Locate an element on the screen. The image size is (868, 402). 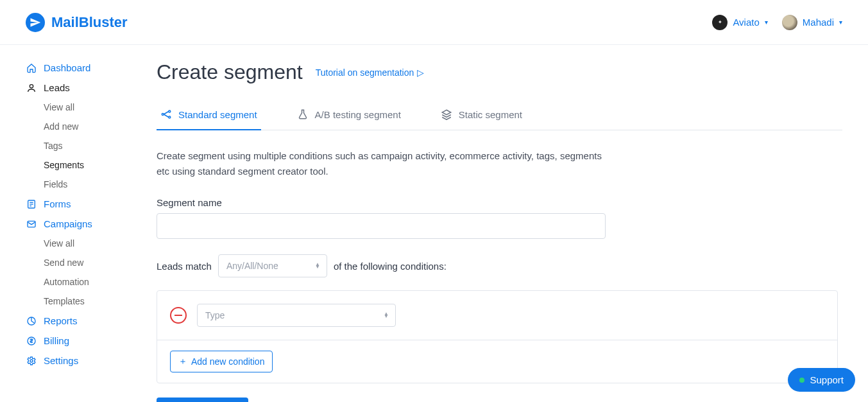
sidebar-item-reports: Reports is located at coordinates (80, 321).